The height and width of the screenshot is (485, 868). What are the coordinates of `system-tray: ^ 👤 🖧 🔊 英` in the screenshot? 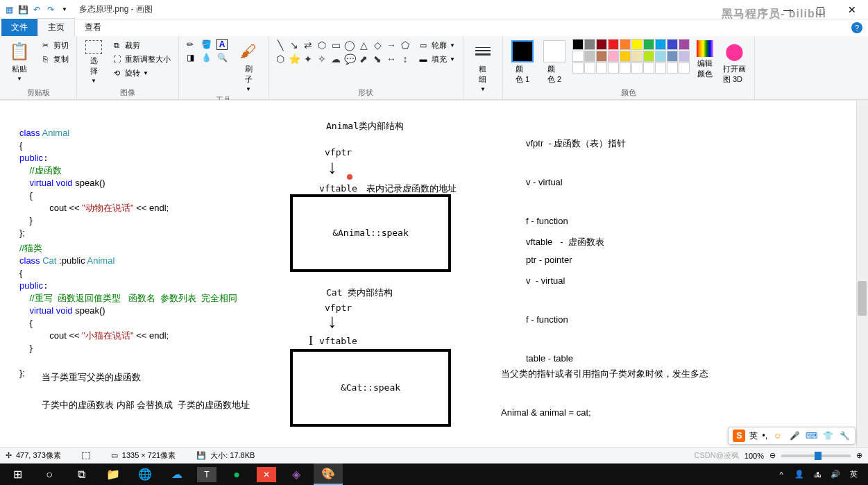 It's located at (820, 475).